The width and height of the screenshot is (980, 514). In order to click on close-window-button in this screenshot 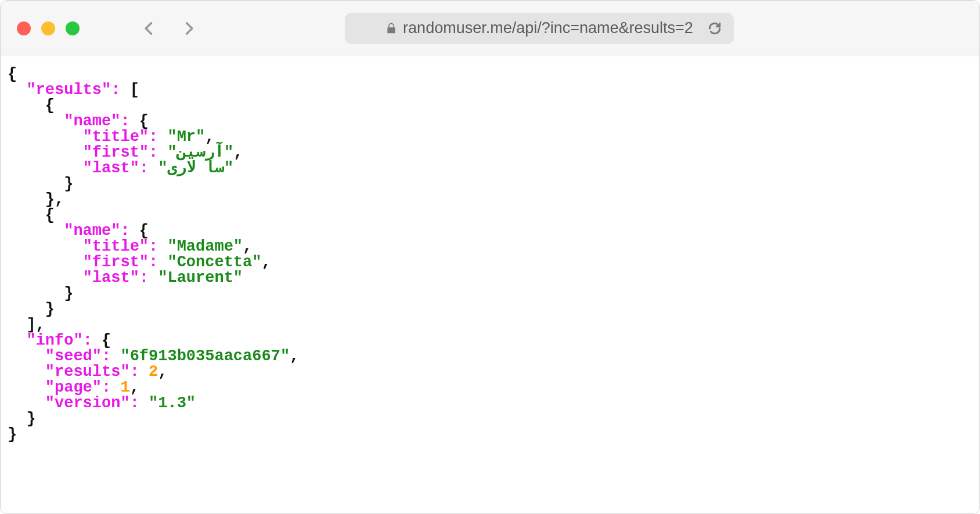, I will do `click(24, 28)`.